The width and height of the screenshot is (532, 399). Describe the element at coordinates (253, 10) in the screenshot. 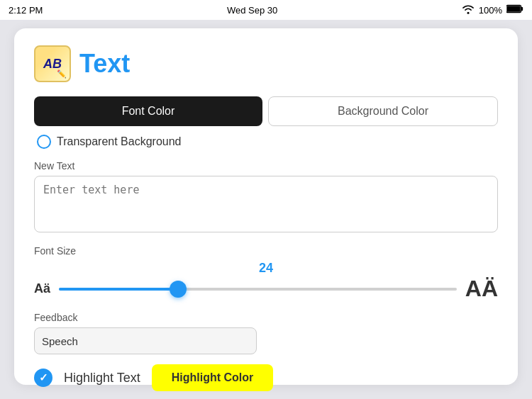

I see `status-day: Wed Sep 30` at that location.